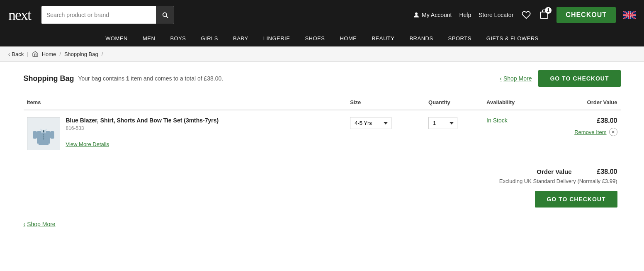 Image resolution: width=644 pixels, height=271 pixels. I want to click on nav-shoes: SHOES, so click(315, 38).